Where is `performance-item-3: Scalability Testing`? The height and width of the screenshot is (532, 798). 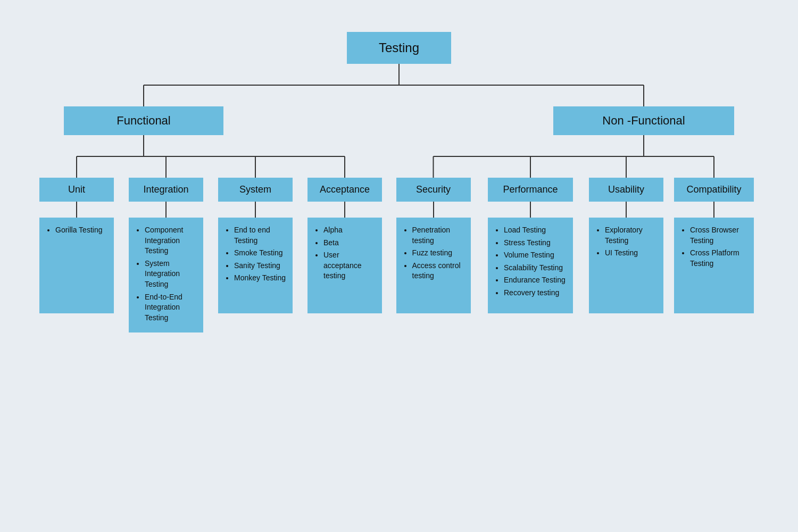
performance-item-3: Scalability Testing is located at coordinates (535, 268).